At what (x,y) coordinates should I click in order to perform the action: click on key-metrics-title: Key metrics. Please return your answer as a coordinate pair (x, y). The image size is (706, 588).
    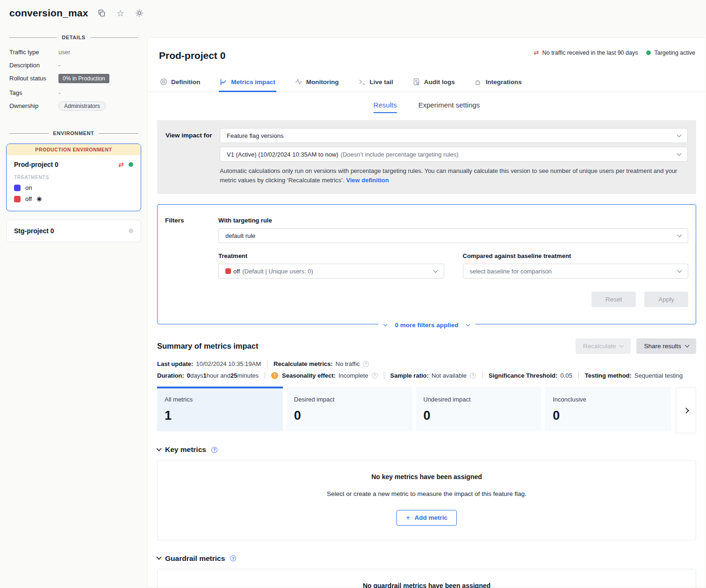
    Looking at the image, I should click on (186, 450).